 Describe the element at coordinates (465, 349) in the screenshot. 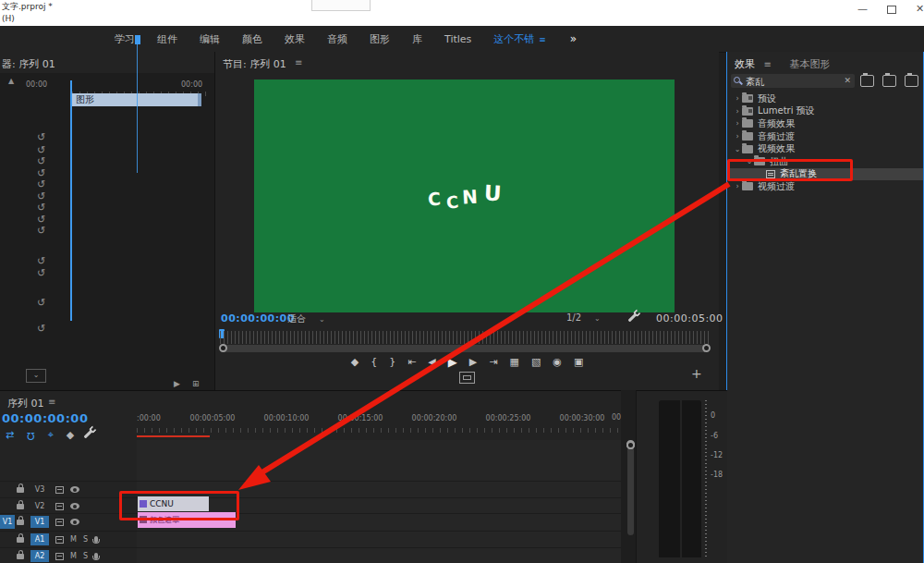

I see `monitor-zoom-scrollbar` at that location.